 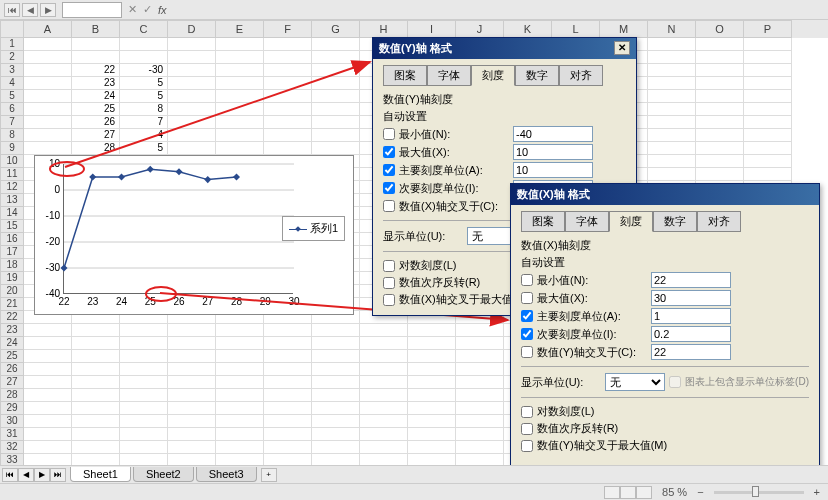 What do you see at coordinates (12, 214) in the screenshot?
I see `row-header: 14` at bounding box center [12, 214].